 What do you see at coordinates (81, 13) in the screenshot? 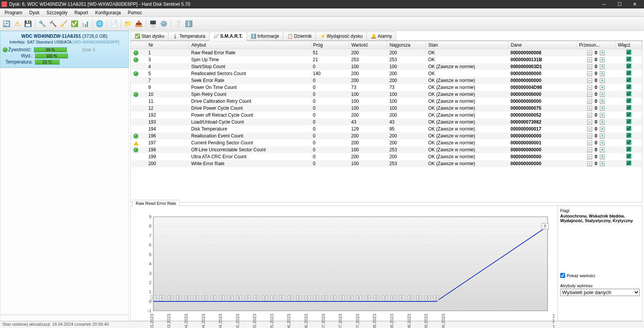
I see `menu-item: Raport` at bounding box center [81, 13].